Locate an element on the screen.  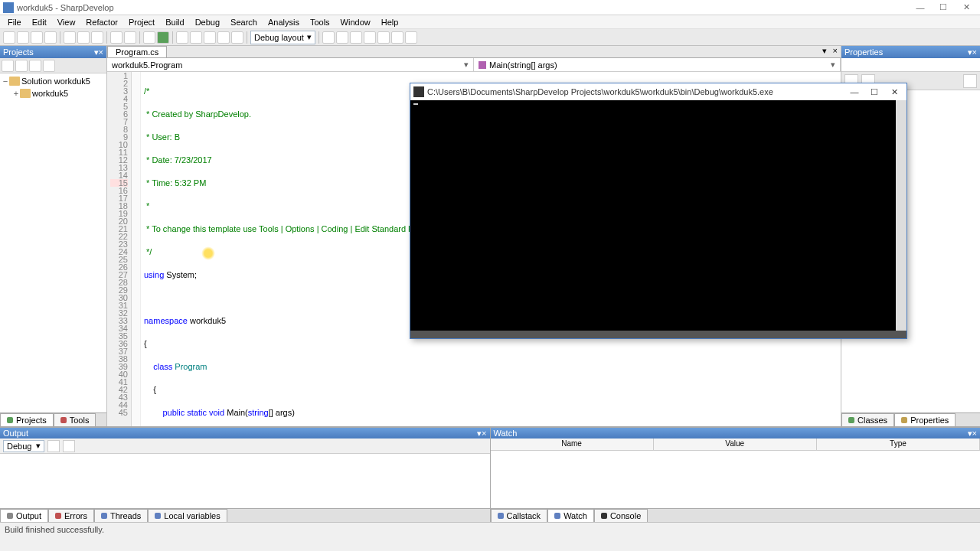
output-close-icon: × is located at coordinates (484, 433).